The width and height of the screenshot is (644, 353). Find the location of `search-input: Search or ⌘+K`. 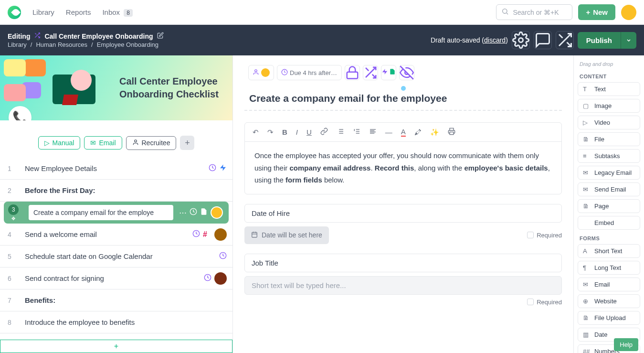

search-input: Search or ⌘+K is located at coordinates (534, 12).